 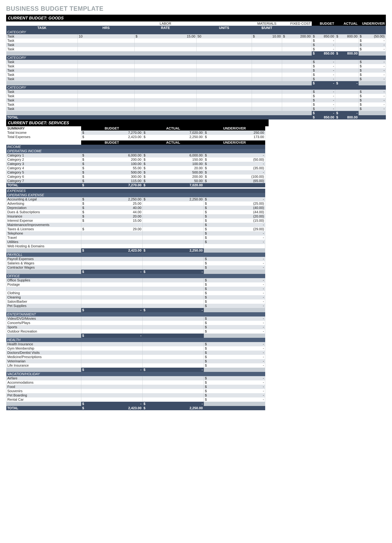 I want to click on expense-label-cell: Outdoor Recreation, so click(x=44, y=331).